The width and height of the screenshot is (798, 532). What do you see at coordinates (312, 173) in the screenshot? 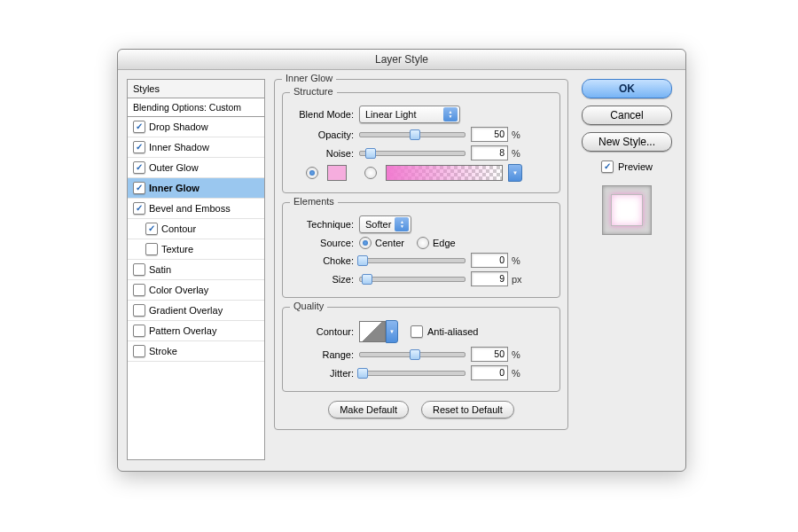
I see `color-radio` at bounding box center [312, 173].